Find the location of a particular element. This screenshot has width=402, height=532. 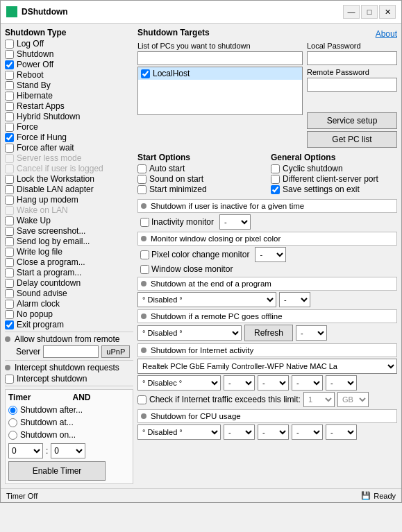

maximize-button: □ is located at coordinates (369, 12).